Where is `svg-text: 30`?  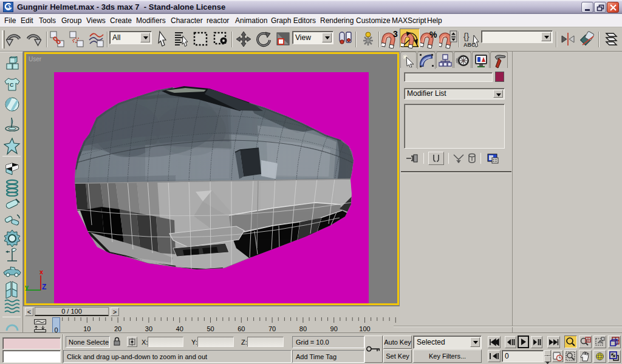
svg-text: 30 is located at coordinates (149, 329).